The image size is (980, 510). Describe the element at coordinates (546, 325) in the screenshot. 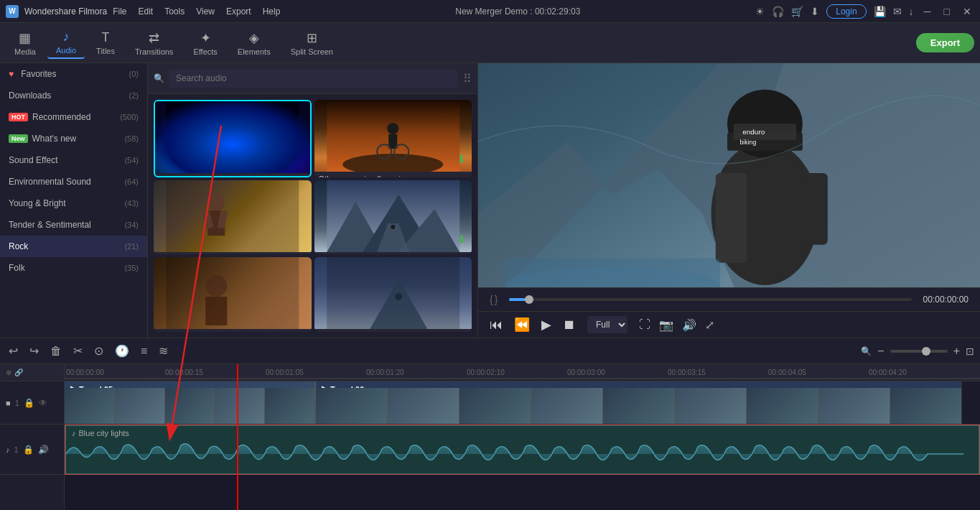

I see `play-button: ▶` at that location.